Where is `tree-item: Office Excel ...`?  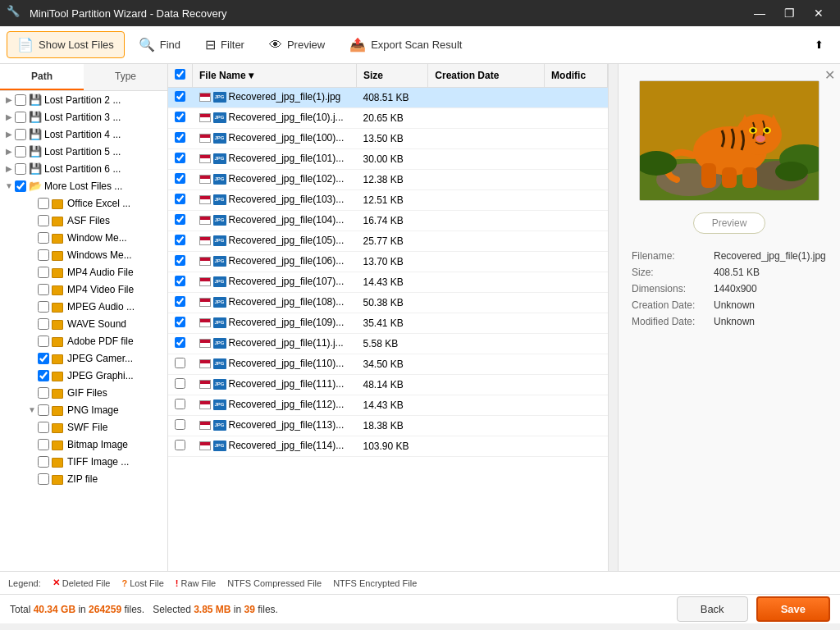
tree-item: Office Excel ... is located at coordinates (84, 203).